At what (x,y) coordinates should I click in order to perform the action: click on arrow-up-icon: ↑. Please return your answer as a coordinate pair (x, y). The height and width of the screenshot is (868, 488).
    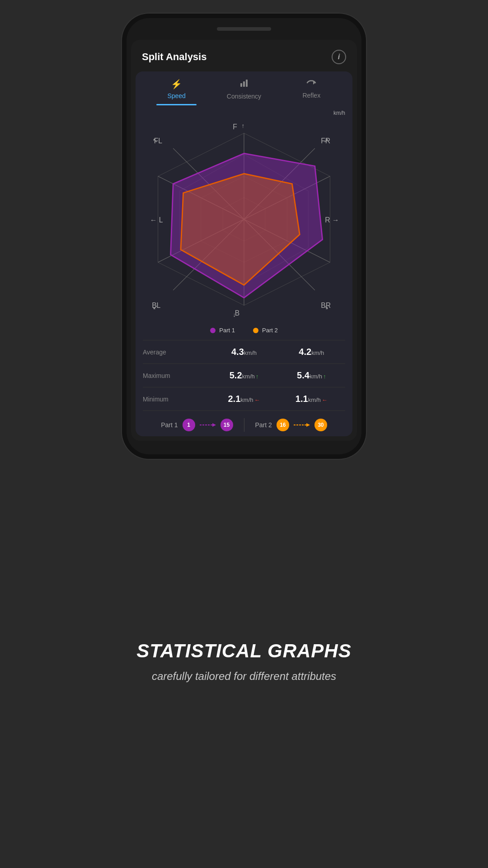
    Looking at the image, I should click on (258, 376).